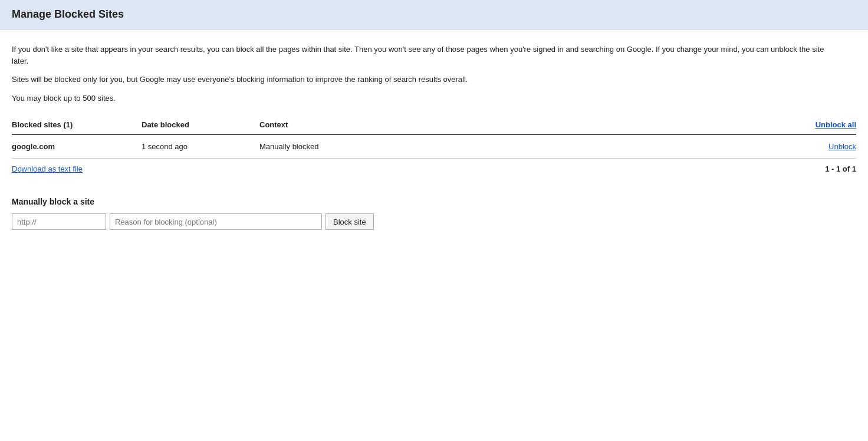  What do you see at coordinates (812, 125) in the screenshot?
I see `unblock-all-header: Unblock all` at bounding box center [812, 125].